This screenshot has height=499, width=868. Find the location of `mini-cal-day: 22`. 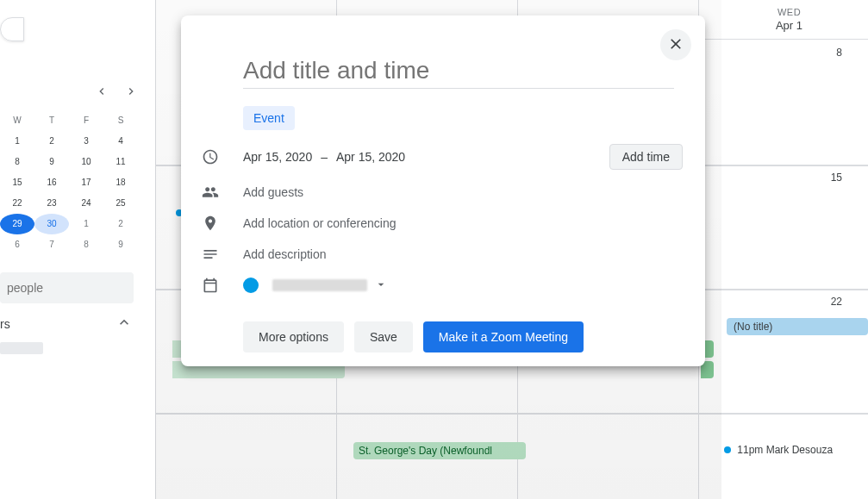

mini-cal-day: 22 is located at coordinates (17, 203).